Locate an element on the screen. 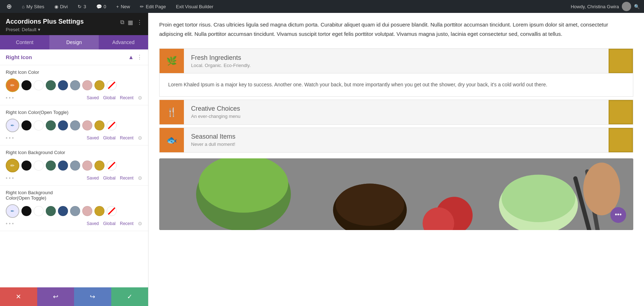 This screenshot has height=306, width=644. color-tab-global-2: Global is located at coordinates (109, 138).